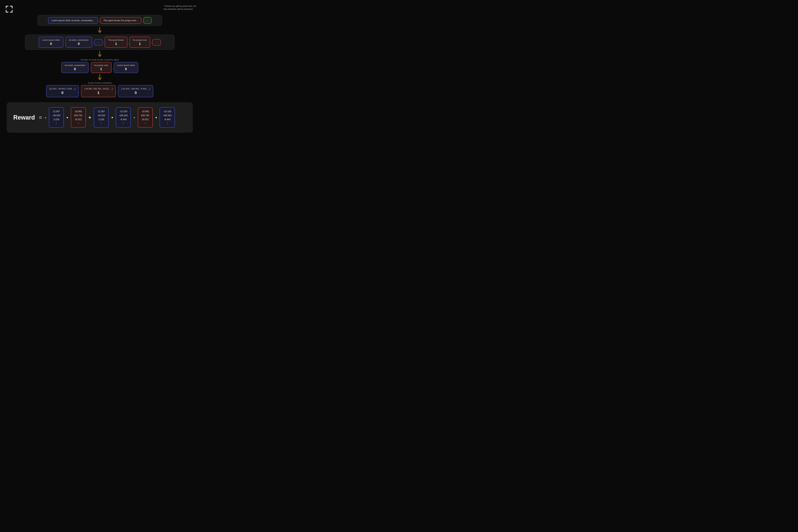 This screenshot has width=798, height=532. What do you see at coordinates (100, 68) in the screenshot?
I see `third-row: set amet, consectetur 0 , fox jumps over…` at bounding box center [100, 68].